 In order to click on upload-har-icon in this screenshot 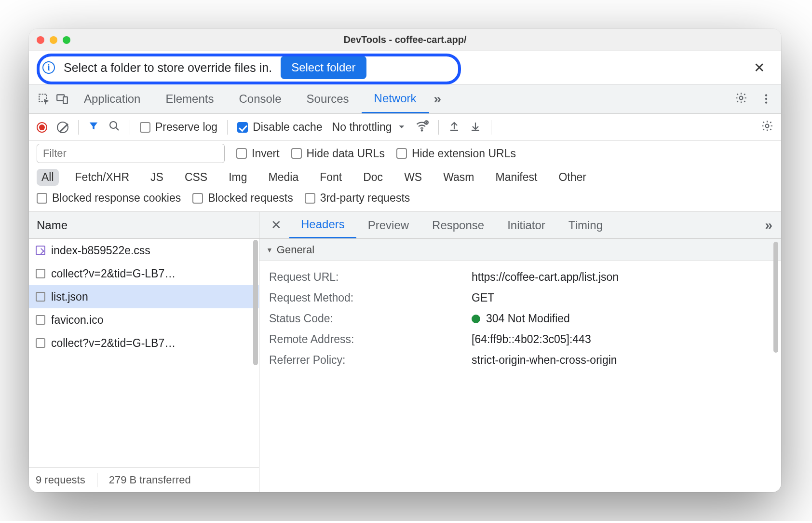, I will do `click(454, 127)`.